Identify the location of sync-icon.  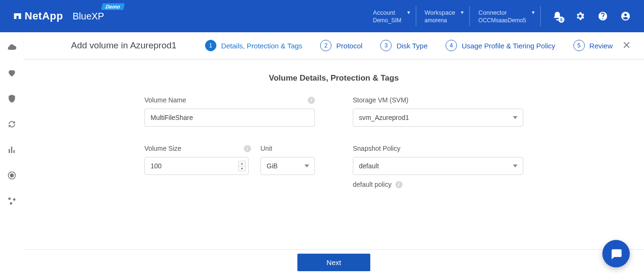
(12, 124).